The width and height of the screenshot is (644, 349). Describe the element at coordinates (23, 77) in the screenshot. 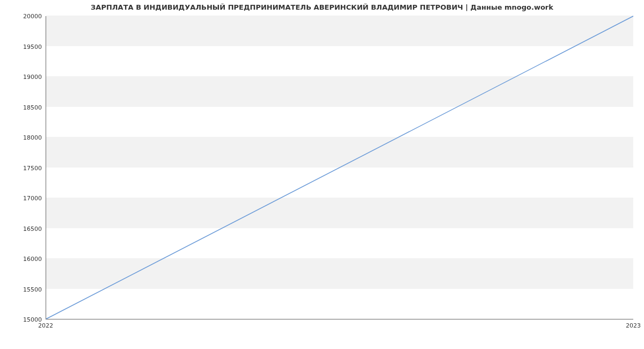

I see `y-tick-label: 19000` at that location.